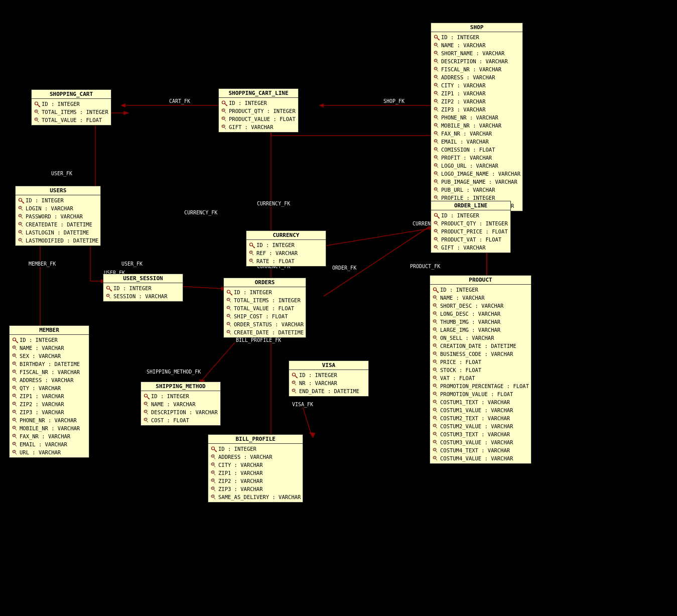  What do you see at coordinates (464, 248) in the screenshot?
I see `field-text: GIFT : VARCHAR` at bounding box center [464, 248].